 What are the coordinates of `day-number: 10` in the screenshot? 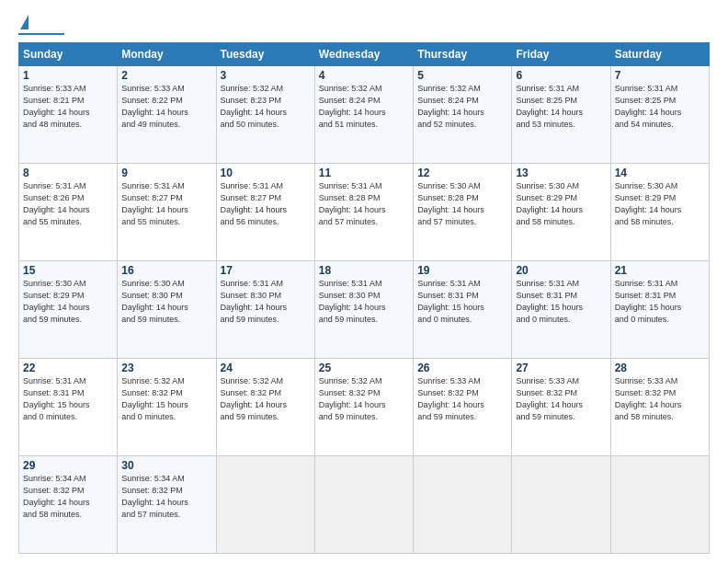 It's located at (266, 173).